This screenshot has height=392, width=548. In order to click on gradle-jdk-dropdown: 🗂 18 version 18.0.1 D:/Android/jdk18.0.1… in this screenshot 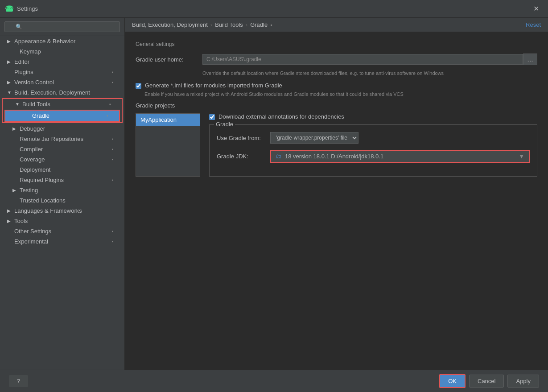, I will do `click(400, 156)`.